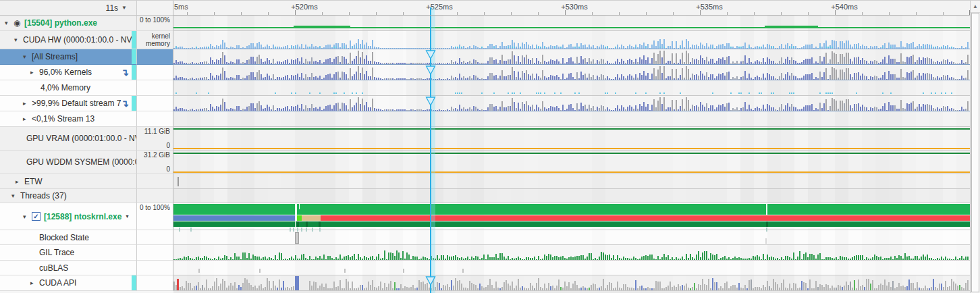 The height and width of the screenshot is (293, 980). Describe the element at coordinates (86, 238) in the screenshot. I see `timeline-row-blocked-state: Blocked State` at that location.